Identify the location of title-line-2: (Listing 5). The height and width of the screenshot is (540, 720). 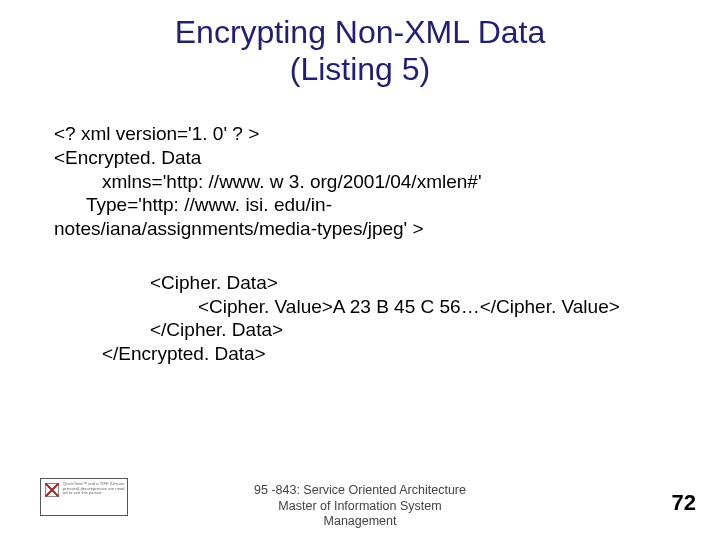
(360, 69).